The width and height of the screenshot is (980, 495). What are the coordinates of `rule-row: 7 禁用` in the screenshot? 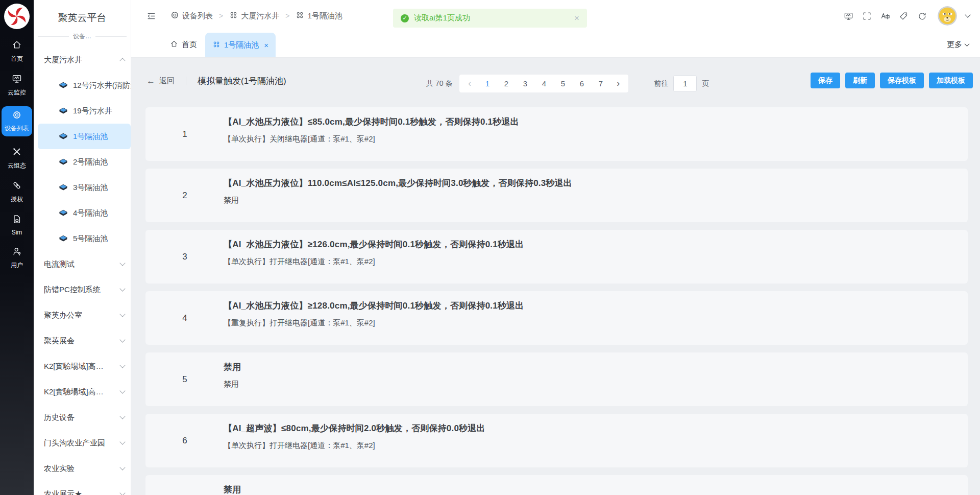 It's located at (556, 485).